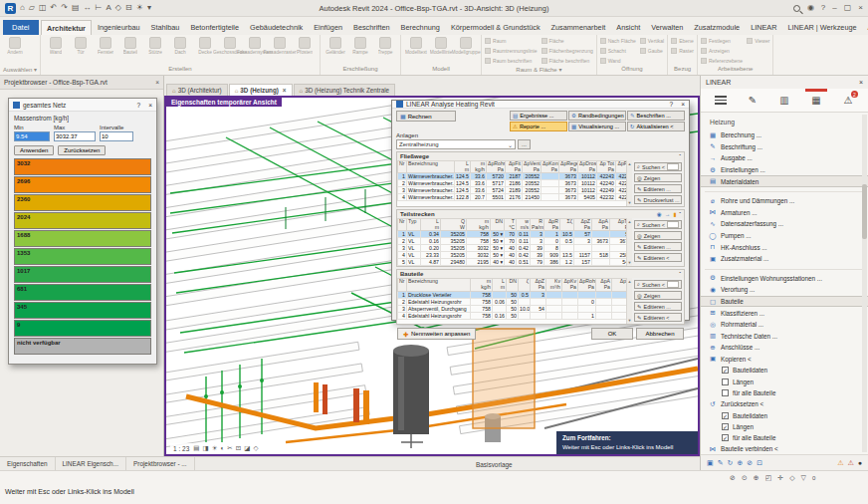 This screenshot has height=504, width=868. I want to click on analytic-icon: ◇, so click(255, 448).